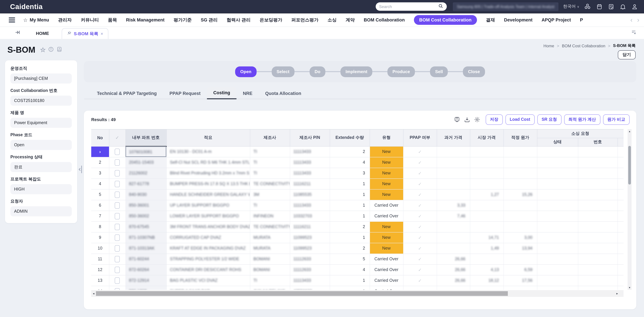  I want to click on cell-description: BUMPER PRESS-IN 17.8 SQ X 13.5 THK B, so click(208, 184).